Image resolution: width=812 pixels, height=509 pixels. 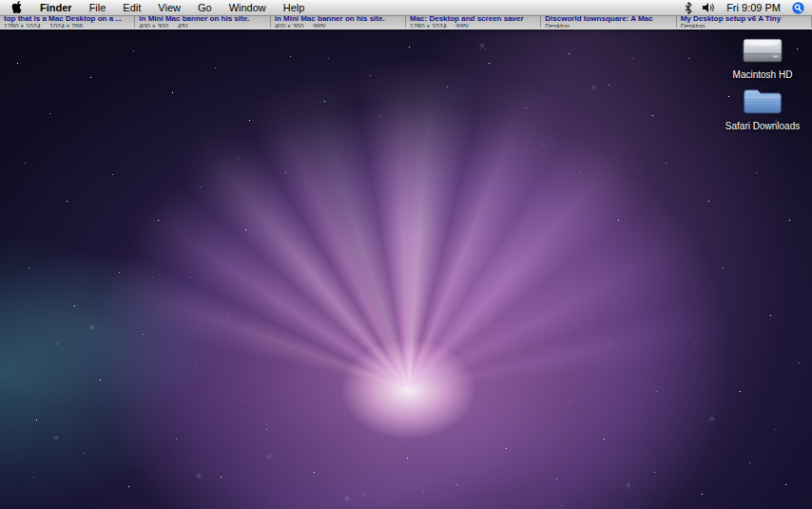 I want to click on starfield-dim-layer, so click(x=0, y=30).